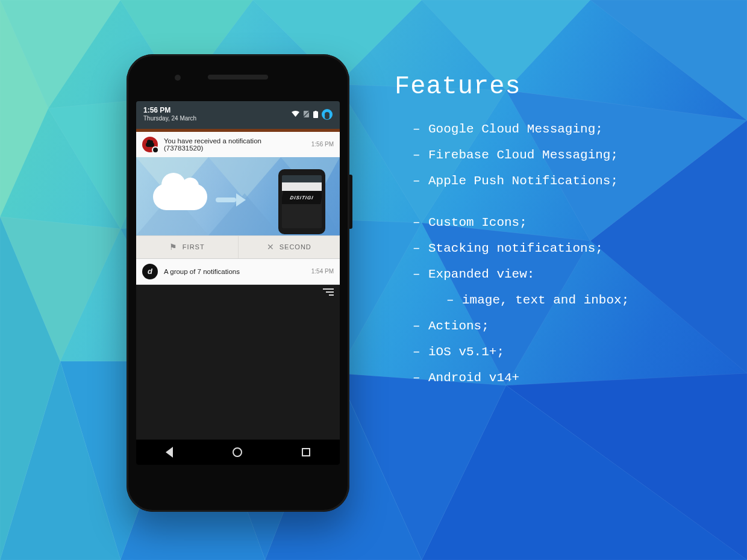 Image resolution: width=747 pixels, height=560 pixels. I want to click on action-first-label: FIRST, so click(194, 247).